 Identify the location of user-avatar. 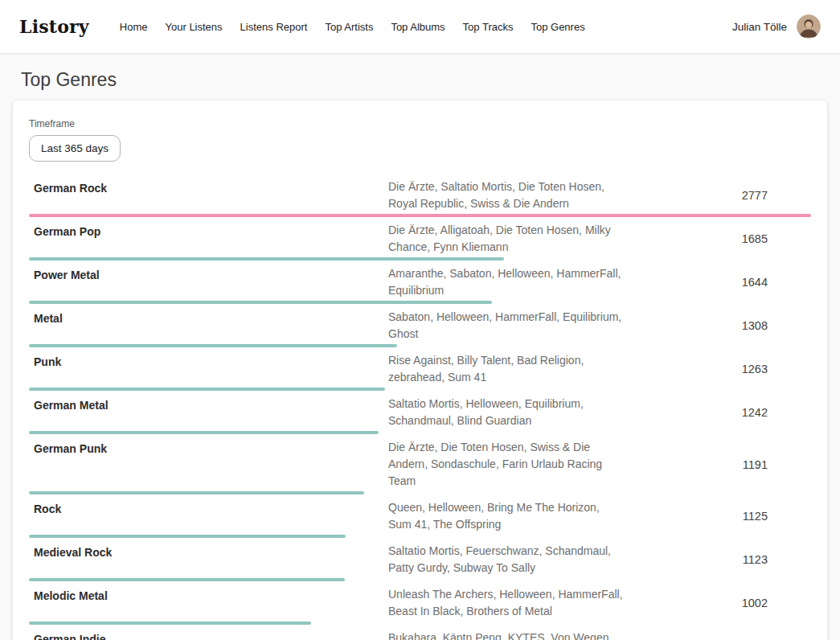
(809, 27).